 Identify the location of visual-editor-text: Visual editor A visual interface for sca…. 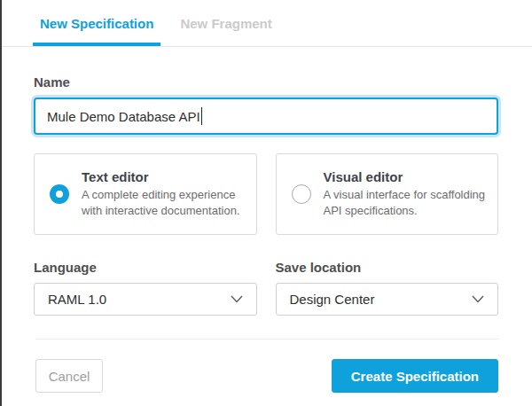
(406, 194).